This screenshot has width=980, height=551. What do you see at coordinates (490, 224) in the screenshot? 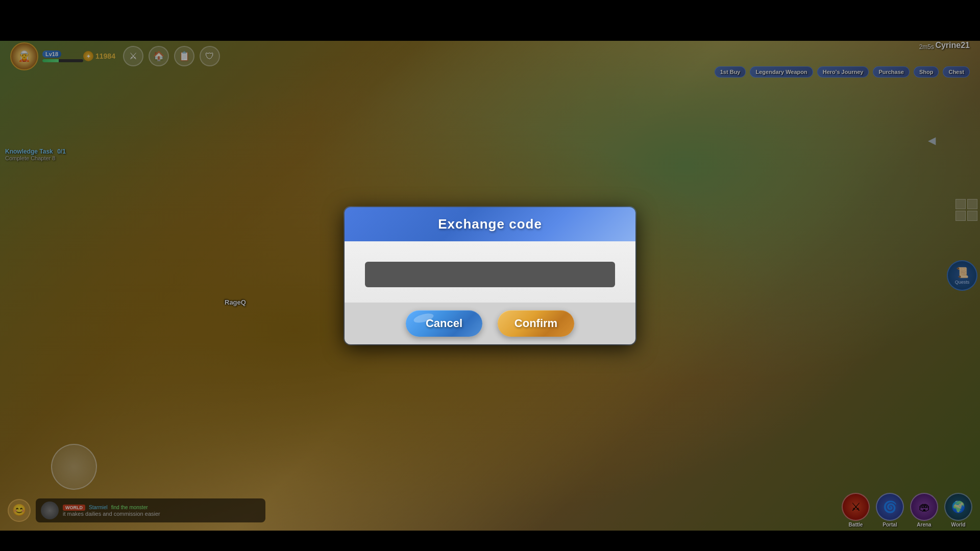
I see `dialog-header: Exchange code` at bounding box center [490, 224].